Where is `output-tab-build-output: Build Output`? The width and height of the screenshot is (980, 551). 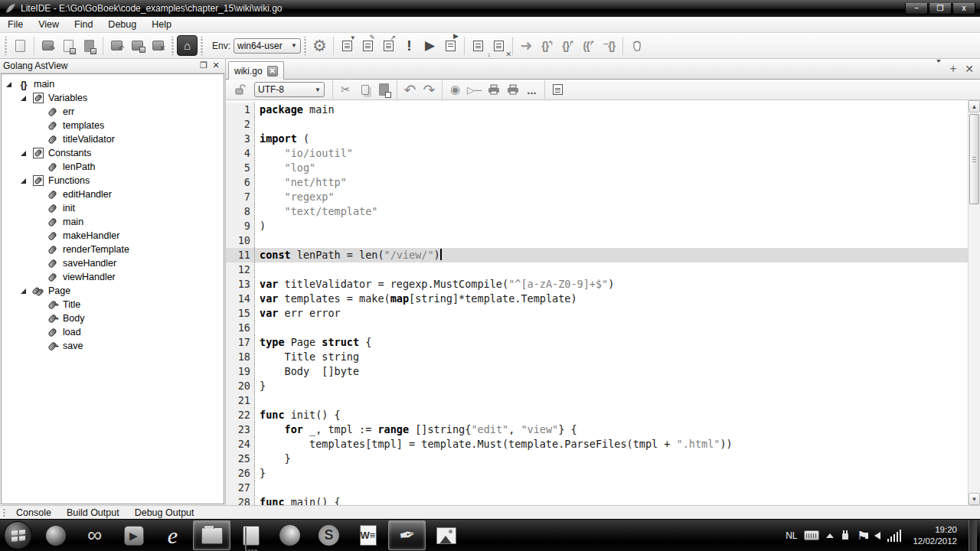 output-tab-build-output: Build Output is located at coordinates (93, 513).